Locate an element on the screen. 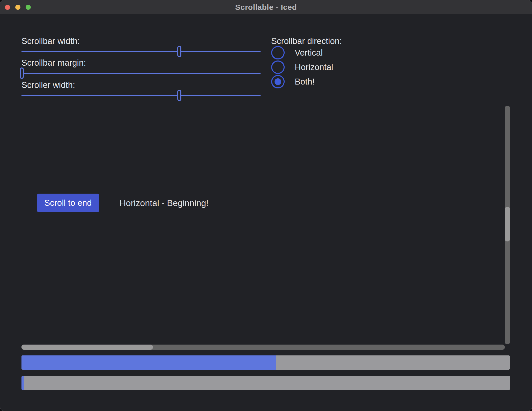  vertical-progress-bar is located at coordinates (266, 362).